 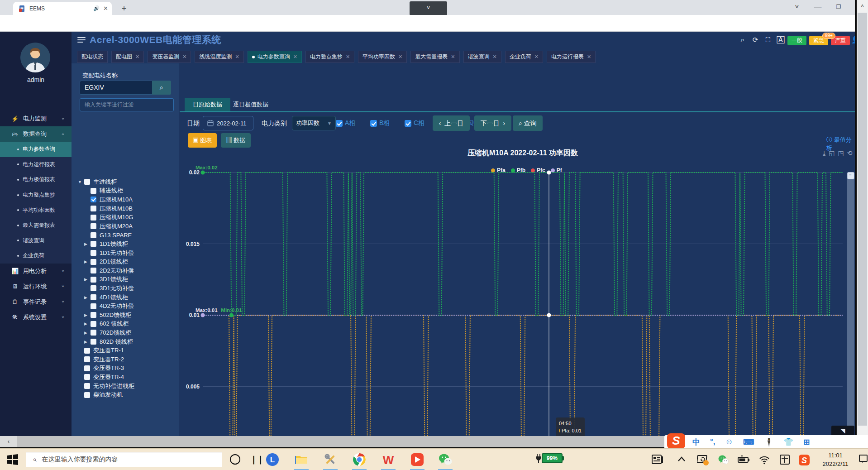 I want to click on ime-mode-chinese: 中, so click(x=696, y=442).